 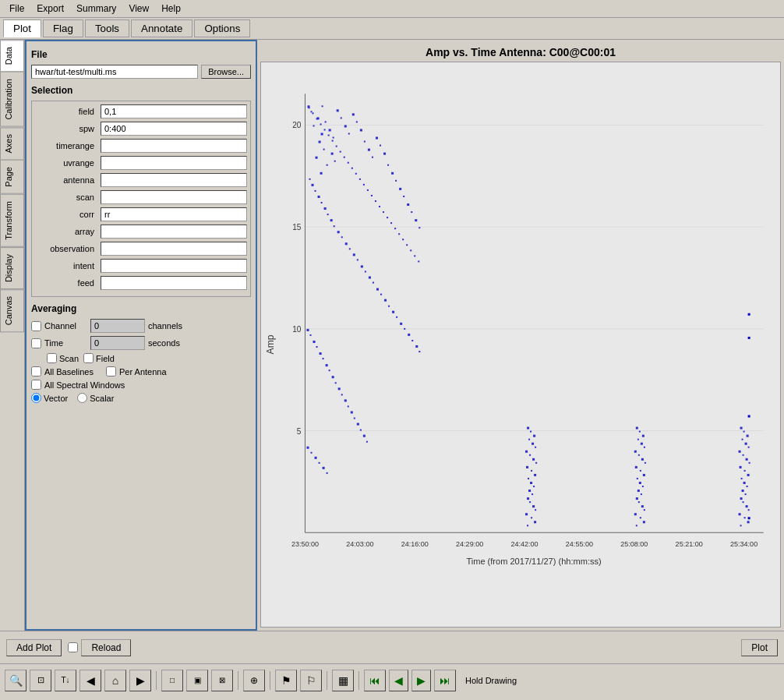 What do you see at coordinates (12, 310) in the screenshot?
I see `side-tab-canvas: Canvas` at bounding box center [12, 310].